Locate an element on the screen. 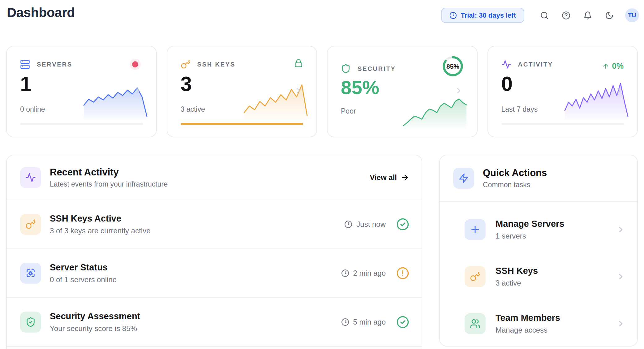  activity-row-ssh-keys: SSH Keys Active 3 of 3 keys are currentl… is located at coordinates (214, 225).